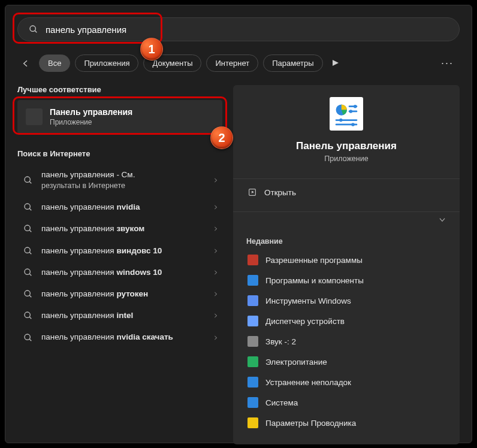  Describe the element at coordinates (123, 273) in the screenshot. I see `web-result-text: панель управления windows 10` at that location.